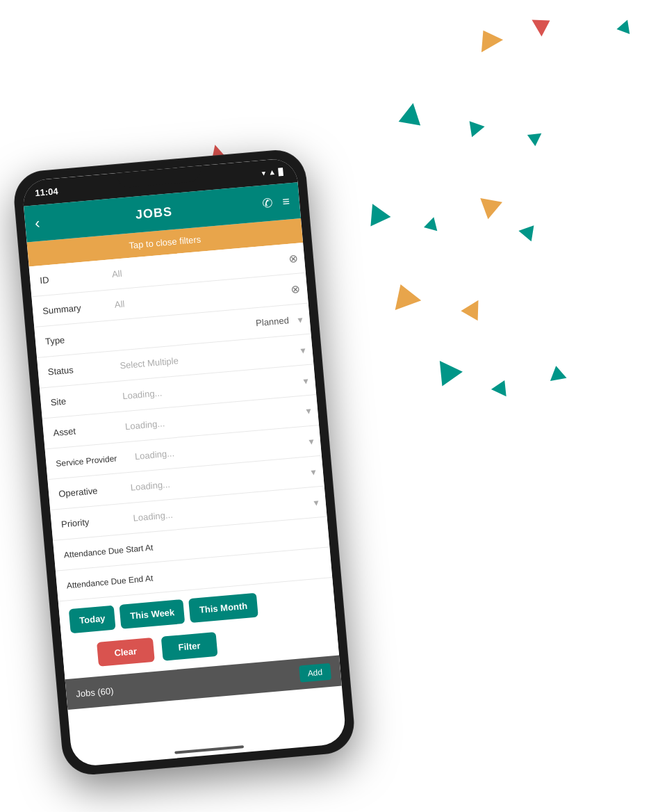 The height and width of the screenshot is (812, 667). What do you see at coordinates (316, 502) in the screenshot?
I see `dropdown-priority-icon: ▾` at bounding box center [316, 502].